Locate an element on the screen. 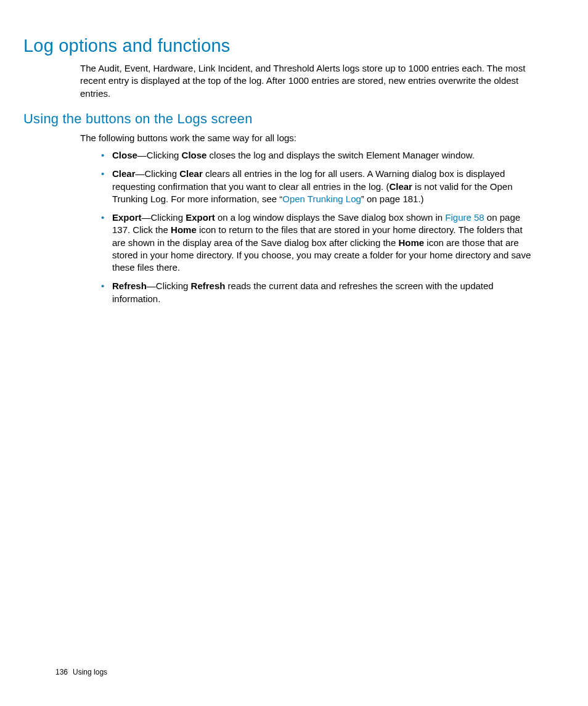  close-label-2: Close is located at coordinates (195, 155).